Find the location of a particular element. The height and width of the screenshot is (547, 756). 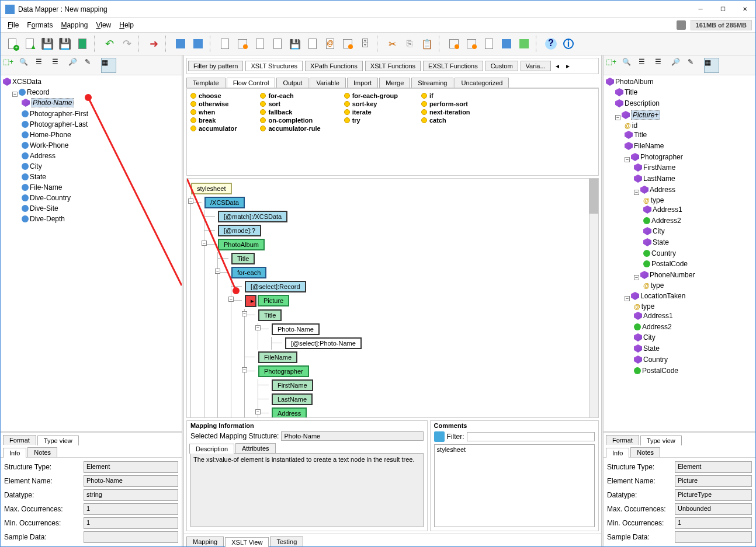

filter-by-pattern-button: Filter by pattern is located at coordinates (216, 66).